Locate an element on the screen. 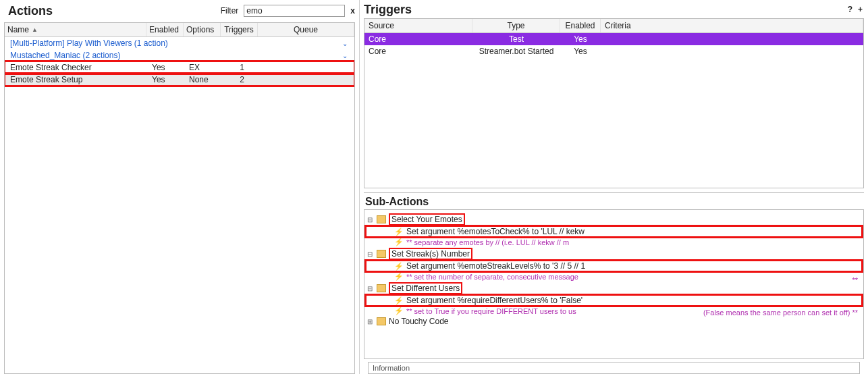 This screenshot has height=374, width=868. tree-leaf: ⚡Set argument %emoteStreakLevels% to '3 … is located at coordinates (614, 266).